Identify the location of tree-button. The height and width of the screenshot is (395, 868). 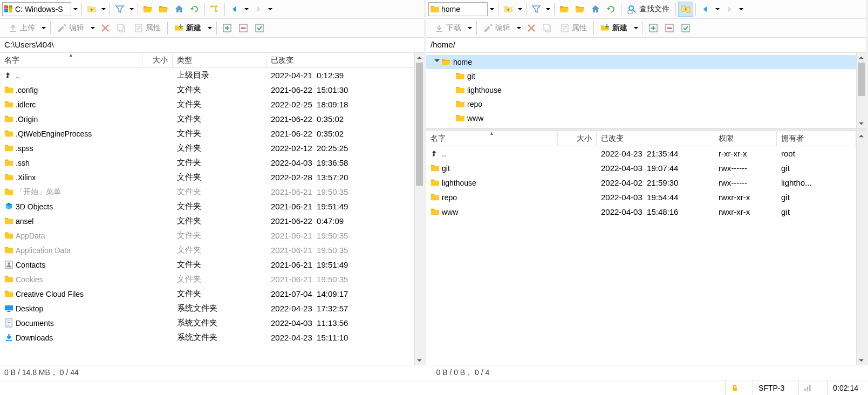
(215, 9).